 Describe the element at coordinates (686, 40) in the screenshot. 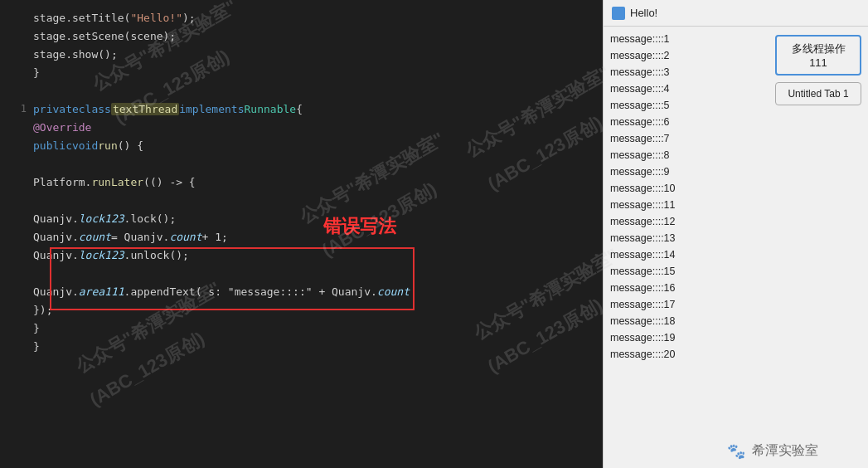

I see `message-item: message::::1` at that location.